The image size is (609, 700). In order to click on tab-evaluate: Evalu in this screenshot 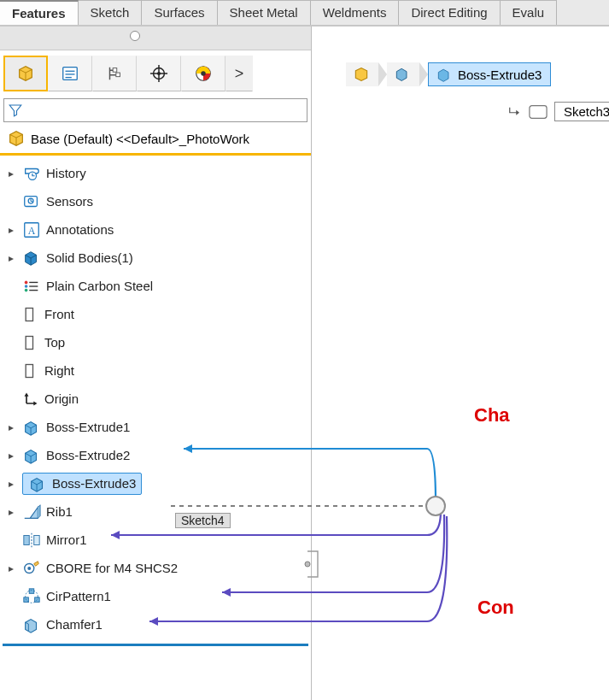, I will do `click(530, 12)`.